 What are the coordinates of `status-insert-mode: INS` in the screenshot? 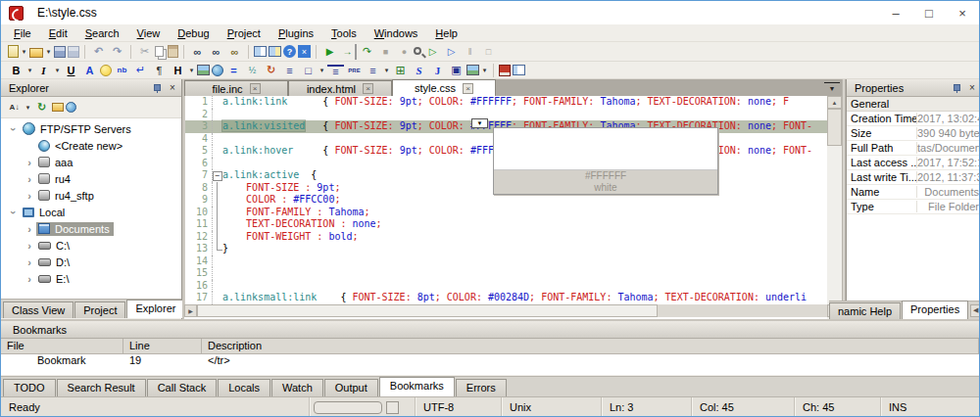 It's located at (930, 407).